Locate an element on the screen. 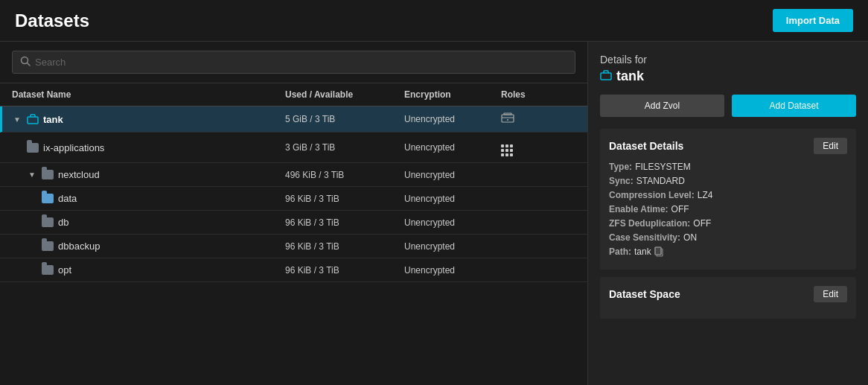 Image resolution: width=868 pixels, height=385 pixels. cell-roles-ix is located at coordinates (538, 147).